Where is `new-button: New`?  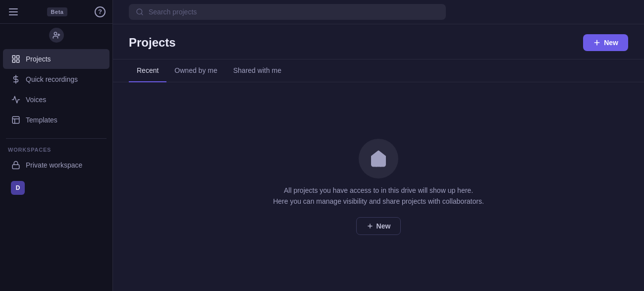 new-button: New is located at coordinates (605, 43).